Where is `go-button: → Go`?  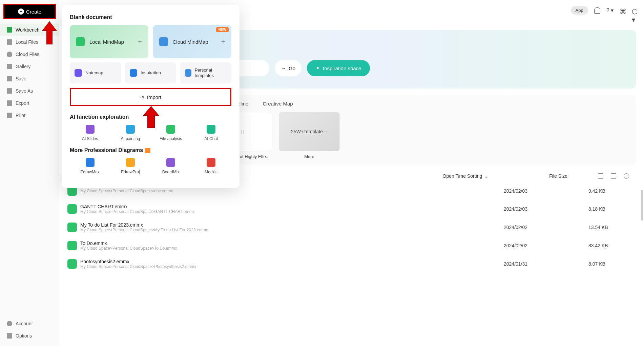 go-button: → Go is located at coordinates (288, 68).